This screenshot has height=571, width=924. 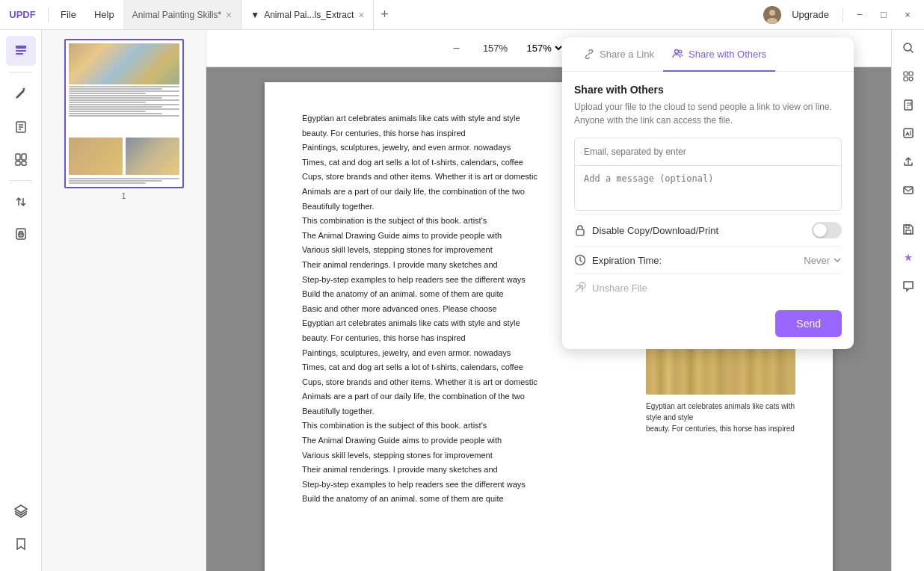 What do you see at coordinates (646, 230) in the screenshot?
I see `disable-copy-label: Disable Copy/Download/Print` at bounding box center [646, 230].